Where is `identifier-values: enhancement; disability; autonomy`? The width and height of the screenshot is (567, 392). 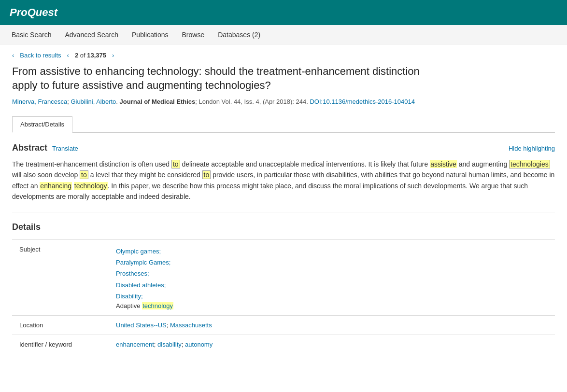 identifier-values: enhancement; disability; autonomy is located at coordinates (332, 344).